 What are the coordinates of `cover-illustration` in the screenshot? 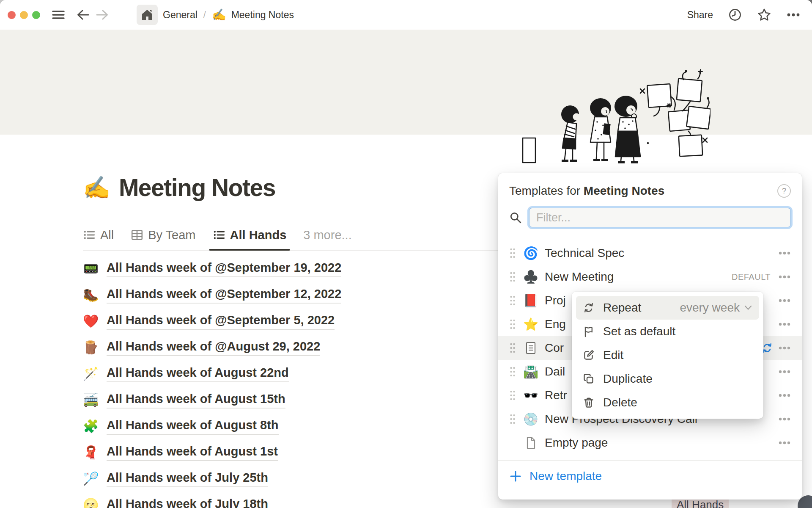 It's located at (615, 116).